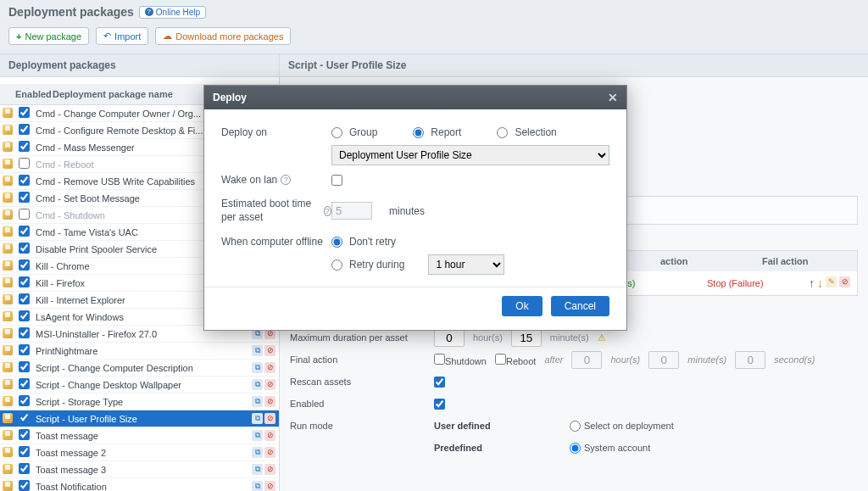  I want to click on col-enabled: Enabled, so click(25, 94).